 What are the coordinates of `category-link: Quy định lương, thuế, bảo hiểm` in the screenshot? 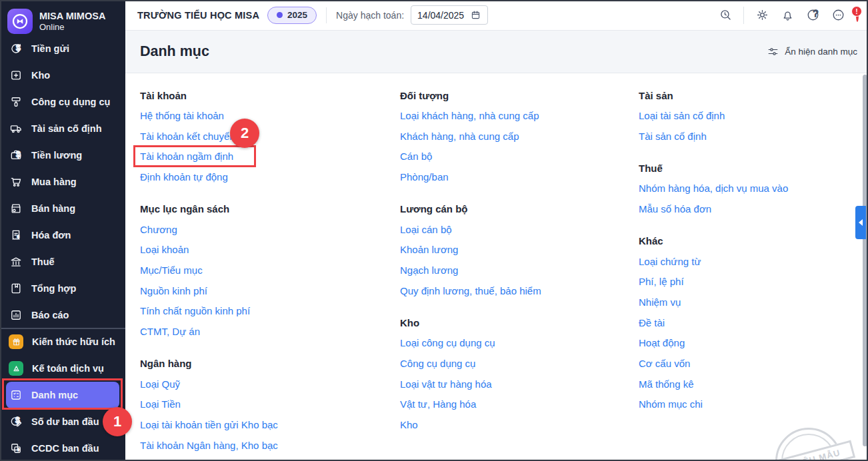 It's located at (517, 290).